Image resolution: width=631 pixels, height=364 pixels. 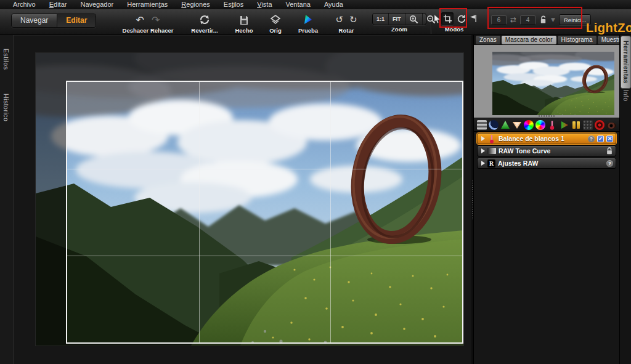 What do you see at coordinates (308, 23) in the screenshot?
I see `proof-button: Prueba` at bounding box center [308, 23].